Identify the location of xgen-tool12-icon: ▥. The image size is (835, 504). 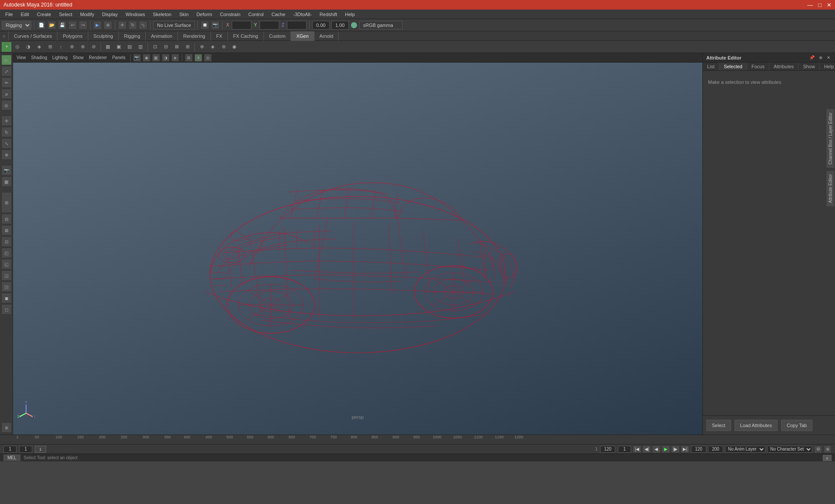
(140, 47).